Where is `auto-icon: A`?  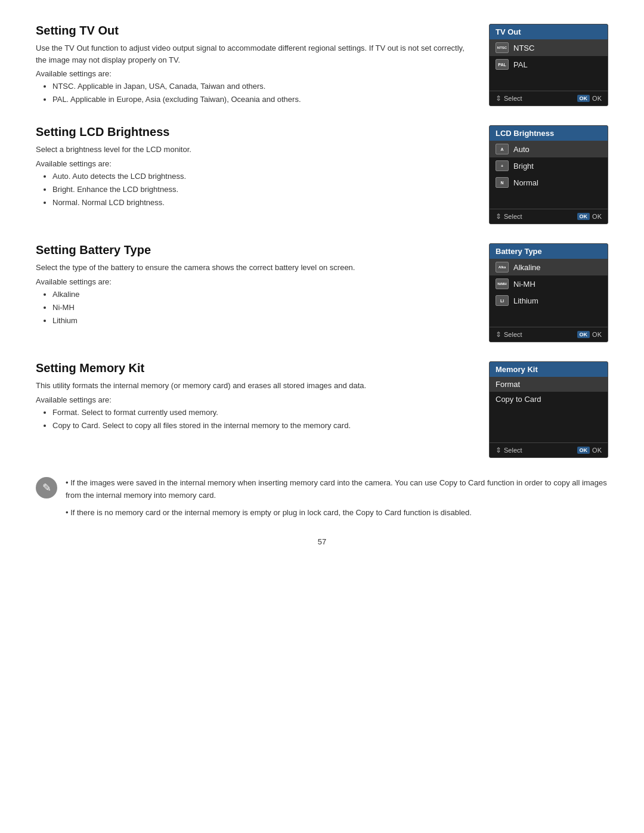 auto-icon: A is located at coordinates (502, 149).